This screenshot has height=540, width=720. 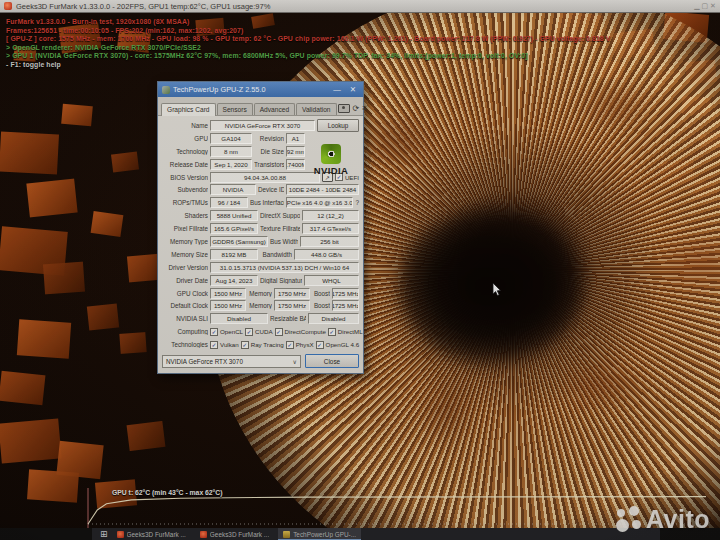 What do you see at coordinates (260, 90) in the screenshot?
I see `gpuz-titlebar: TechPowerUp GPU-Z 2.55.0 — ✕` at bounding box center [260, 90].